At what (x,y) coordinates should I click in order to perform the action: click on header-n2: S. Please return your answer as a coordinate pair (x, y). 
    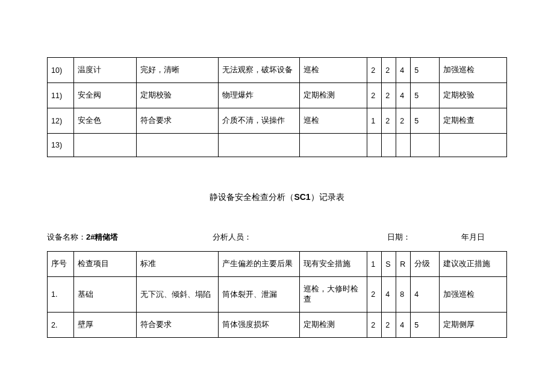
    Looking at the image, I should click on (389, 264).